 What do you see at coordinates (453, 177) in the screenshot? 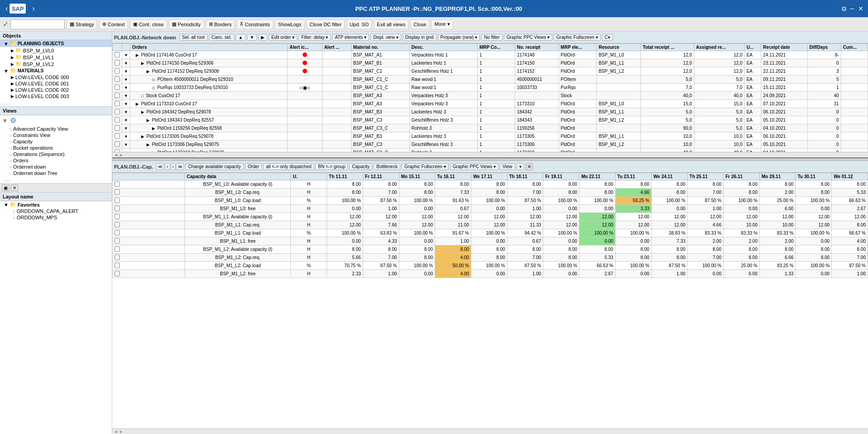
I see `cap-col-tu1611: Tu 16.11` at bounding box center [453, 177].